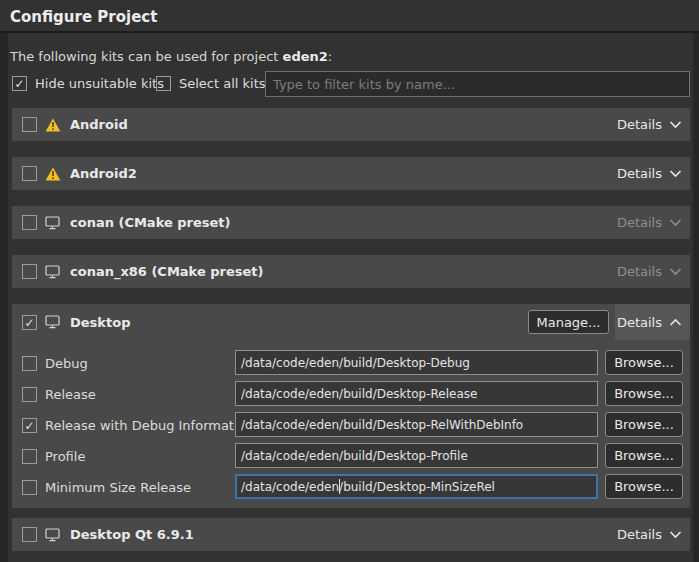  Describe the element at coordinates (132, 534) in the screenshot. I see `kit-name: Desktop Qt 6.9.1` at that location.